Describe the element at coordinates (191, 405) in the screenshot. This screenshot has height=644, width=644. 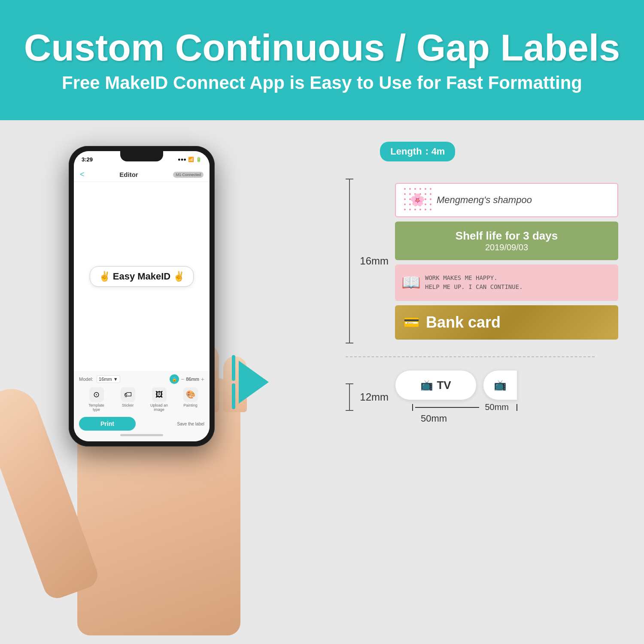
I see `painting-label: Painting` at that location.